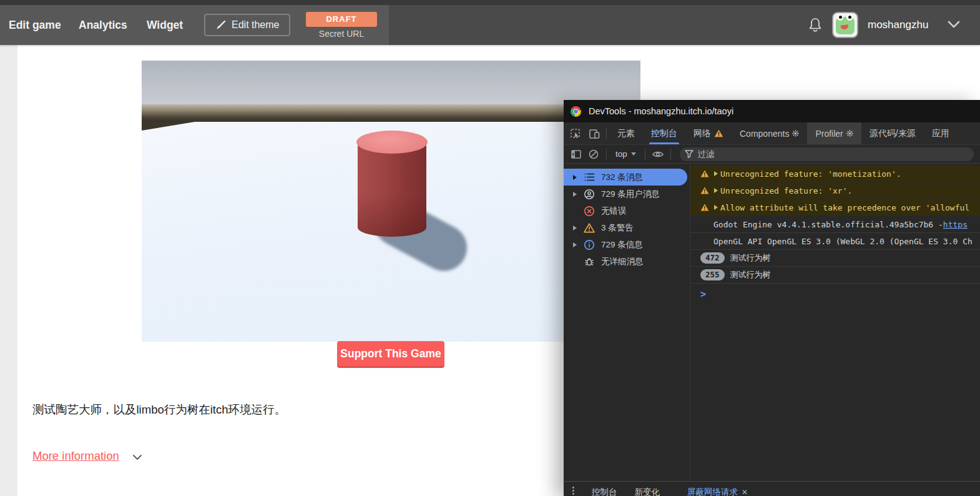  I want to click on chrome-logo-icon, so click(576, 111).